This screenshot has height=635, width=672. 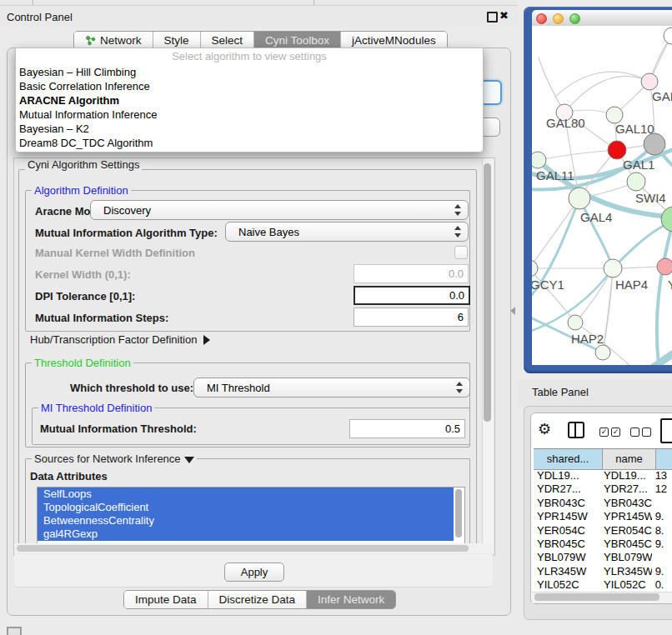 I want to click on network-node-green-large, so click(x=667, y=219).